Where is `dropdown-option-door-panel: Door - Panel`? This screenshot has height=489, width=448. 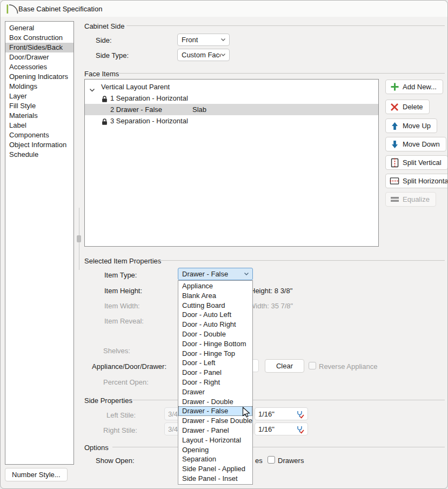
dropdown-option-door-panel: Door - Panel is located at coordinates (215, 373).